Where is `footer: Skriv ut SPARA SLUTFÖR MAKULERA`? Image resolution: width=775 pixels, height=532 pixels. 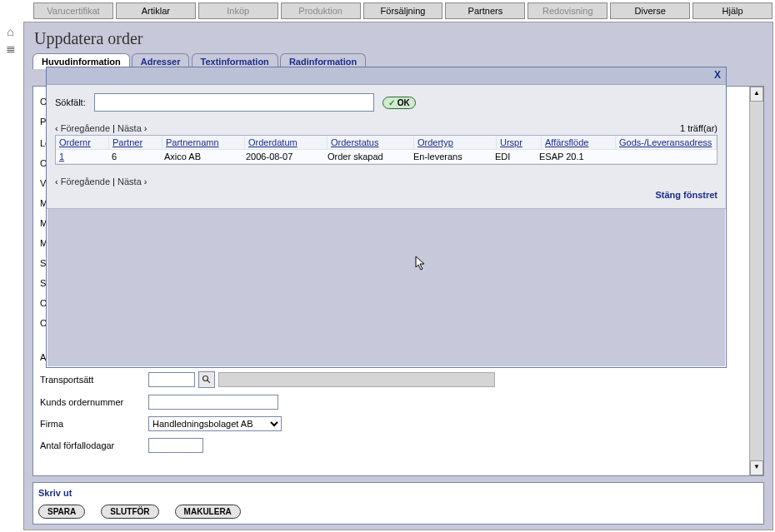 footer: Skriv ut SPARA SLUTFÖR MAKULERA is located at coordinates (398, 503).